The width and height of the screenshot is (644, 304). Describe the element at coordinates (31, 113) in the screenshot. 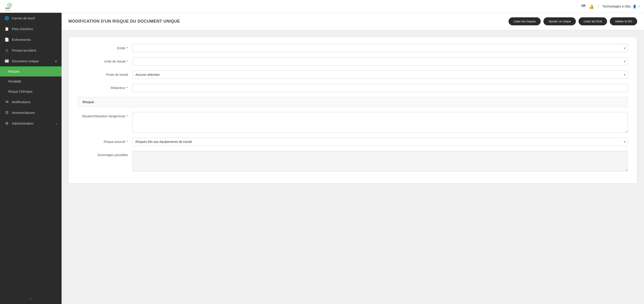

I see `sidebar-item-nomenclatures: ☰ Nomenclatures` at that location.